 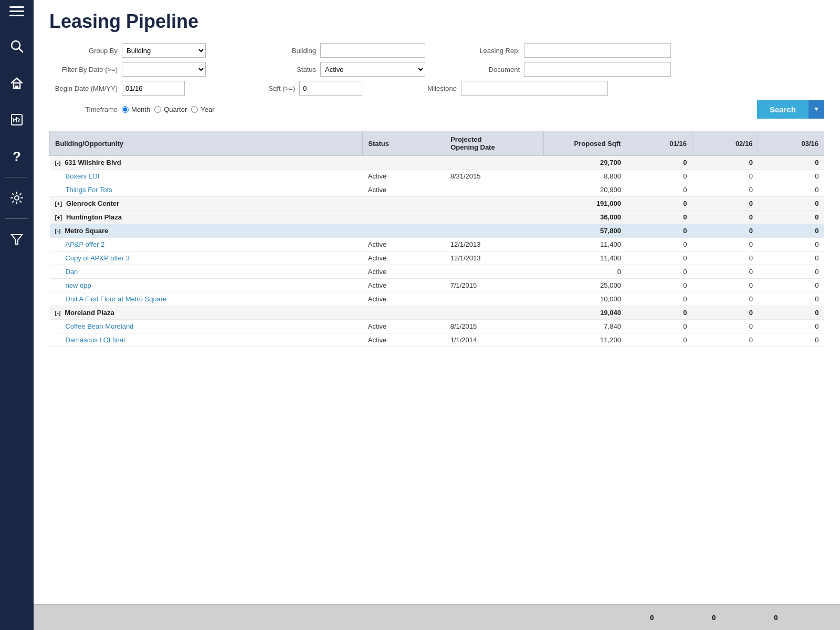 What do you see at coordinates (373, 50) in the screenshot?
I see `building-input` at bounding box center [373, 50].